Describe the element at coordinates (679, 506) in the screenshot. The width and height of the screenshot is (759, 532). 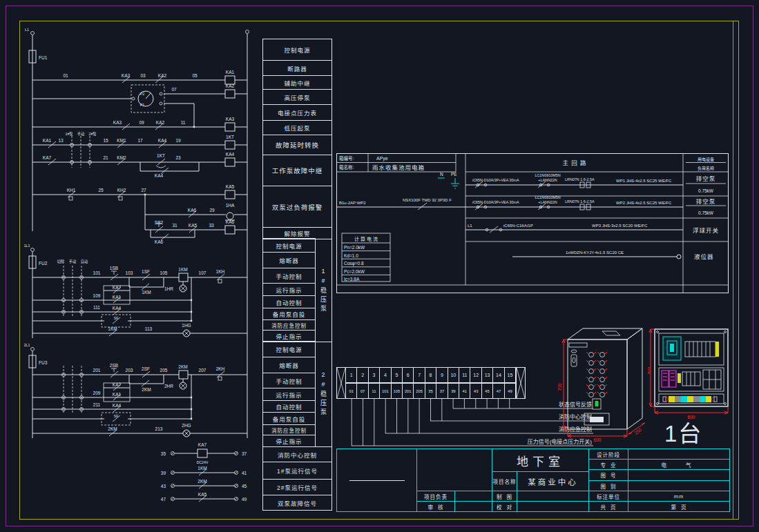
I see `page-no-value: 第 页` at that location.